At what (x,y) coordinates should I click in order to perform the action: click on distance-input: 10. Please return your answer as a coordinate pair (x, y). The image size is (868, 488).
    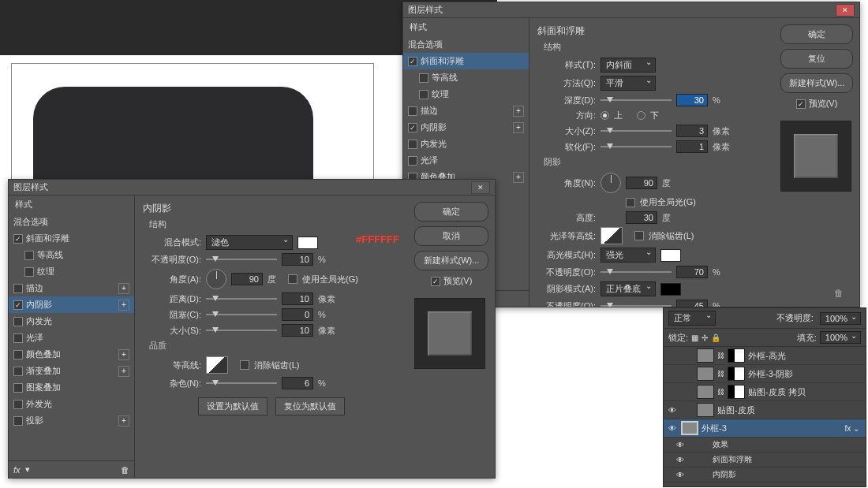
    Looking at the image, I should click on (297, 299).